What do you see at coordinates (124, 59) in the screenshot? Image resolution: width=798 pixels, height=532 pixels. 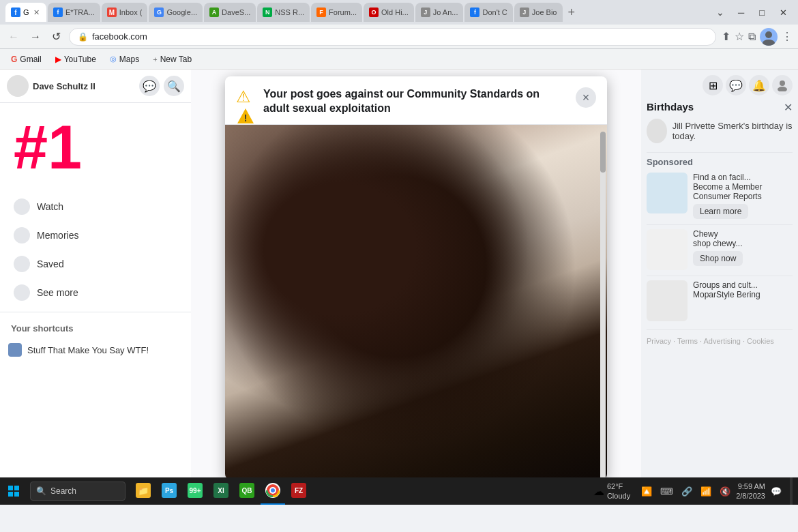 I see `bookmark-maps: ◎ Maps` at bounding box center [124, 59].